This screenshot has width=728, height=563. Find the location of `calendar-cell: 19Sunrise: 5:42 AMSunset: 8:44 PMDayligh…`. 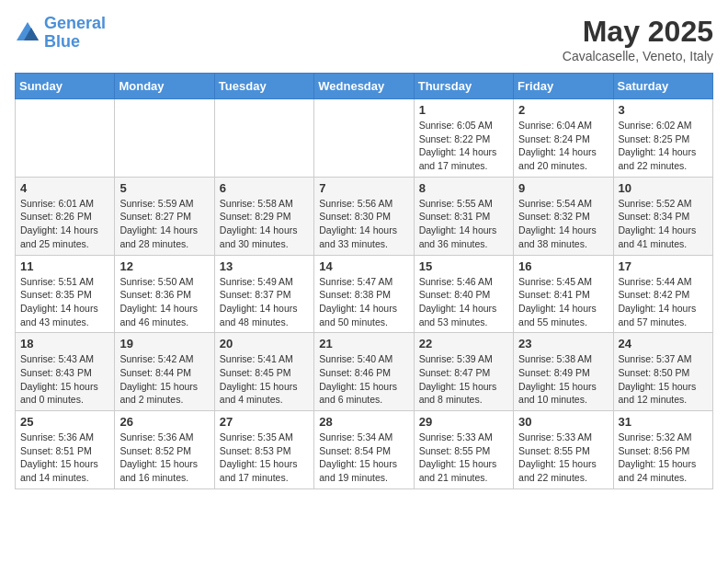

calendar-cell: 19Sunrise: 5:42 AMSunset: 8:44 PMDayligh… is located at coordinates (165, 372).